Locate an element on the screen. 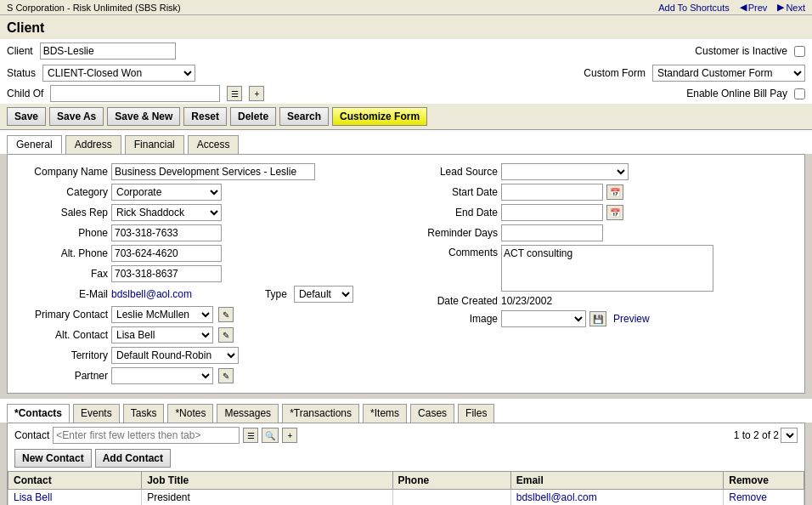  phone-cell is located at coordinates (452, 498).